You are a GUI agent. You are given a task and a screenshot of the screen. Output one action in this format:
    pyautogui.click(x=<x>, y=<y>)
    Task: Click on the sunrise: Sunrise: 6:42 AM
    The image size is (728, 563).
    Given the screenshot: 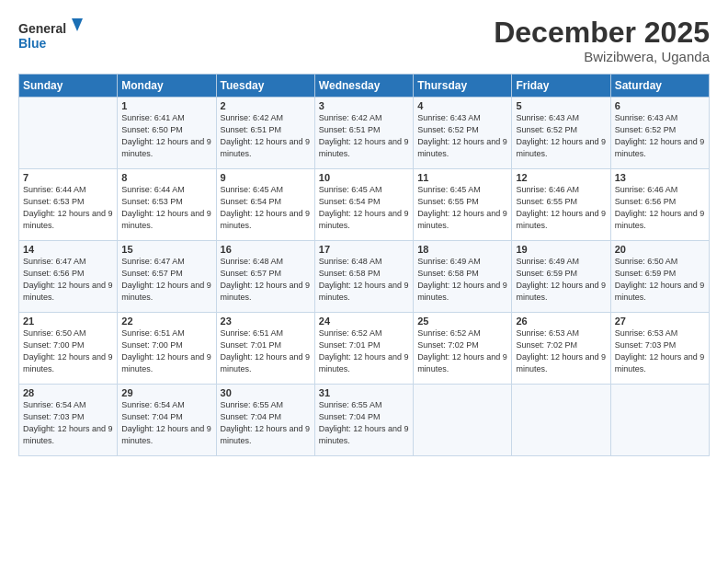 What is the action you would take?
    pyautogui.click(x=351, y=118)
    